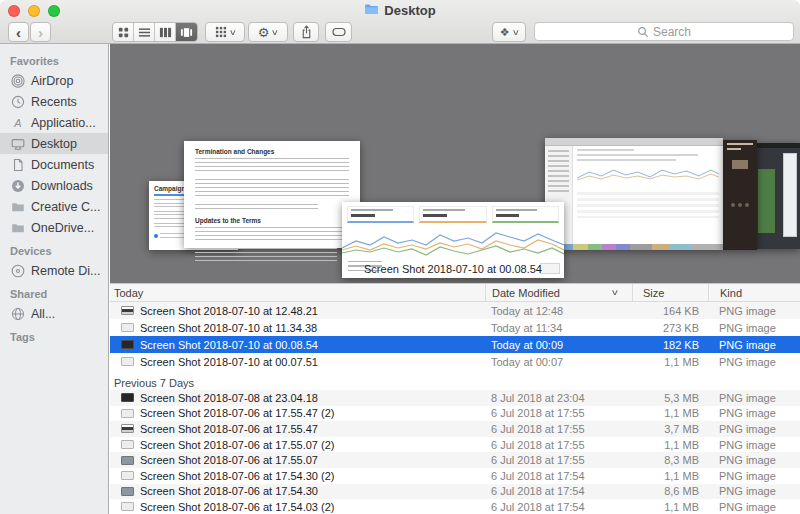  What do you see at coordinates (54, 279) in the screenshot?
I see `sidebar: FavoritesAirDropRecentsAApplicatio...Des…` at bounding box center [54, 279].